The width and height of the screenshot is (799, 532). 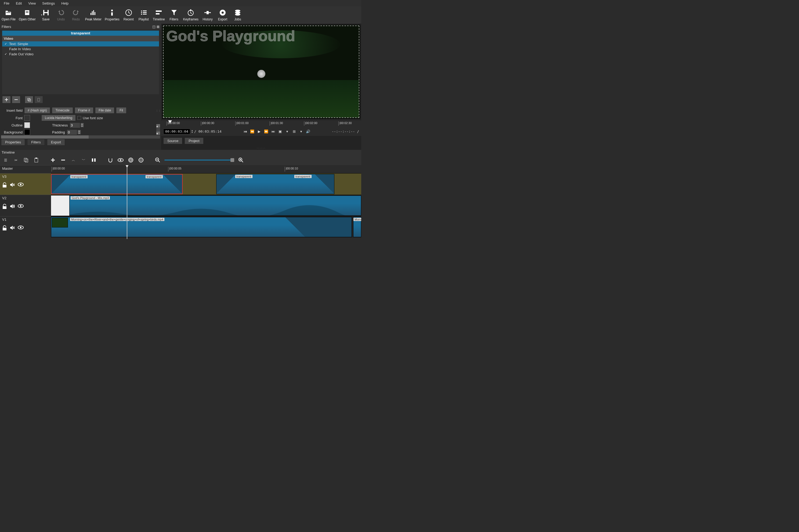 I want to click on ripple-all-icon, so click(x=141, y=160).